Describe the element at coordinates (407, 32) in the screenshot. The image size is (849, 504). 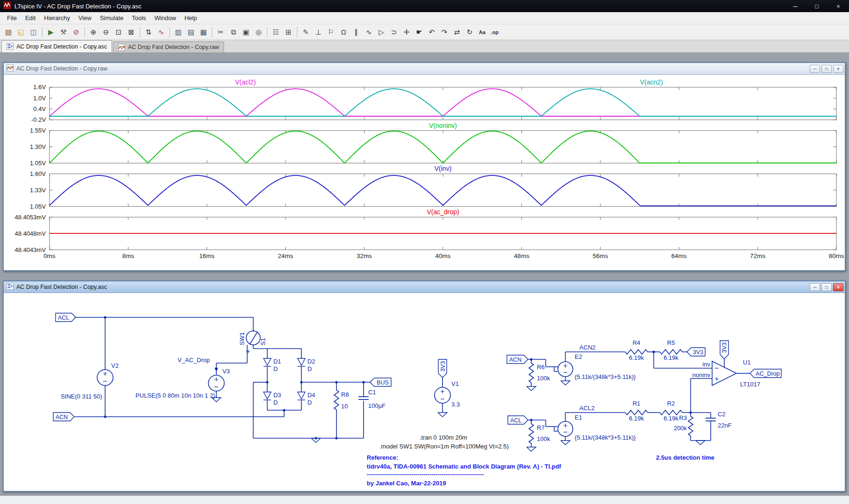
I see `move-button: ✛` at that location.